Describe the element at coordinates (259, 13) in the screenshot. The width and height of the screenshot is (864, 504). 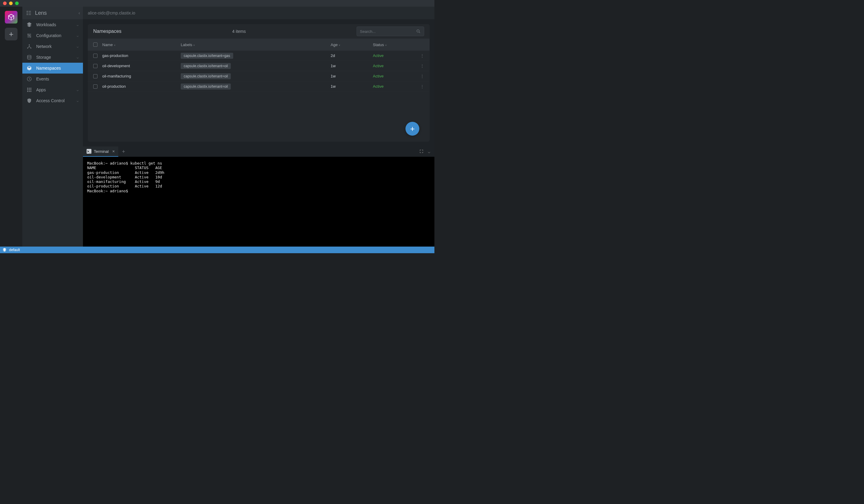
I see `breadcrumb-bar: alice-oidc@cmp.clastix.io` at that location.